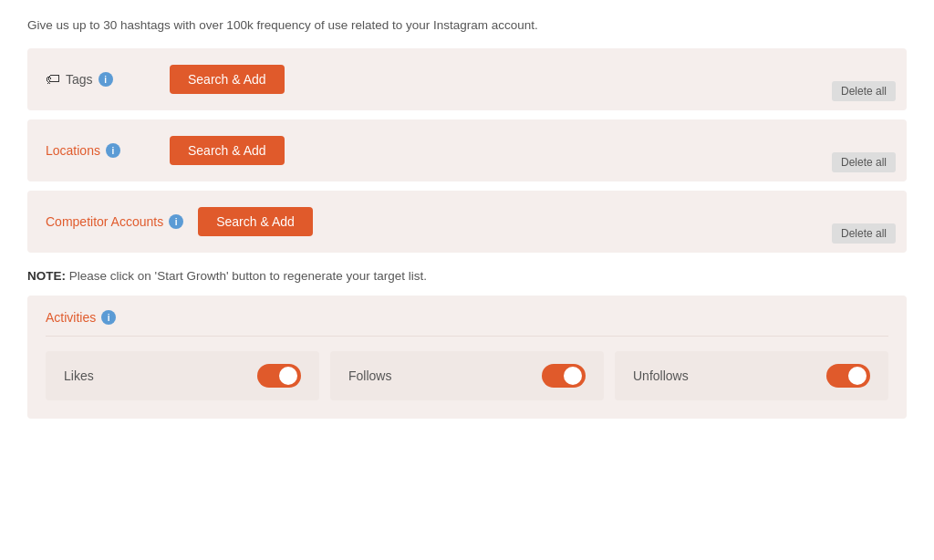  What do you see at coordinates (864, 162) in the screenshot?
I see `locations-delete-all-button: Delete all` at bounding box center [864, 162].